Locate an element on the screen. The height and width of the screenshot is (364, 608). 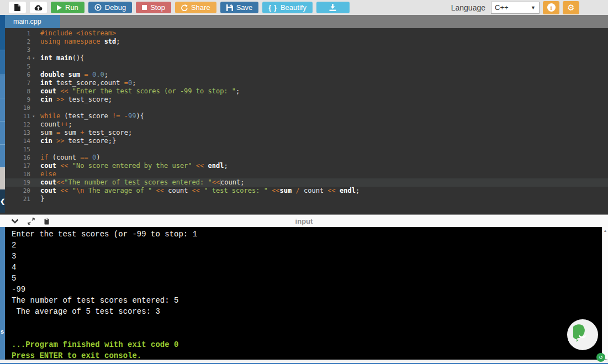
code-line: 10 is located at coordinates (306, 108).